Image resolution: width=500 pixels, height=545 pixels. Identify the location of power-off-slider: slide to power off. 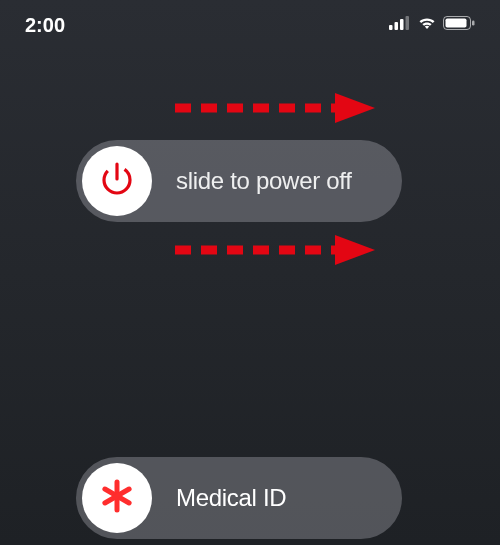
(239, 181).